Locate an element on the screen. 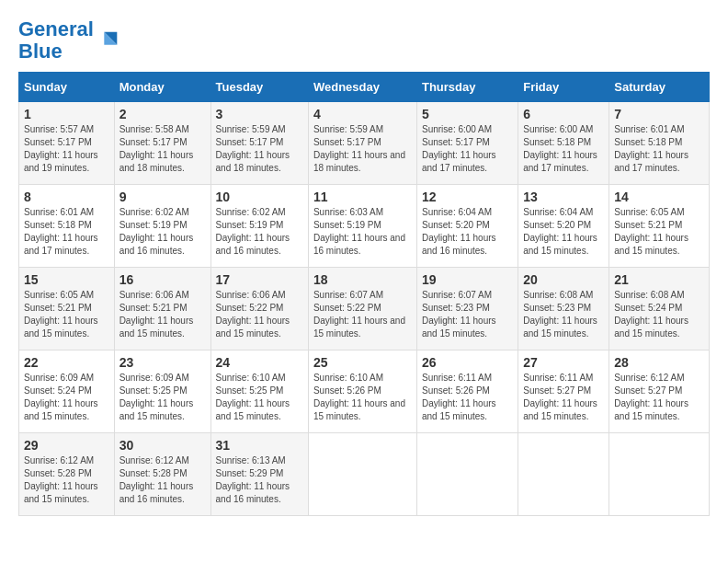  calendar-week-row: 15 Sunrise: 6:05 AM Sunset: 5:21 PM Dayl… is located at coordinates (364, 309).